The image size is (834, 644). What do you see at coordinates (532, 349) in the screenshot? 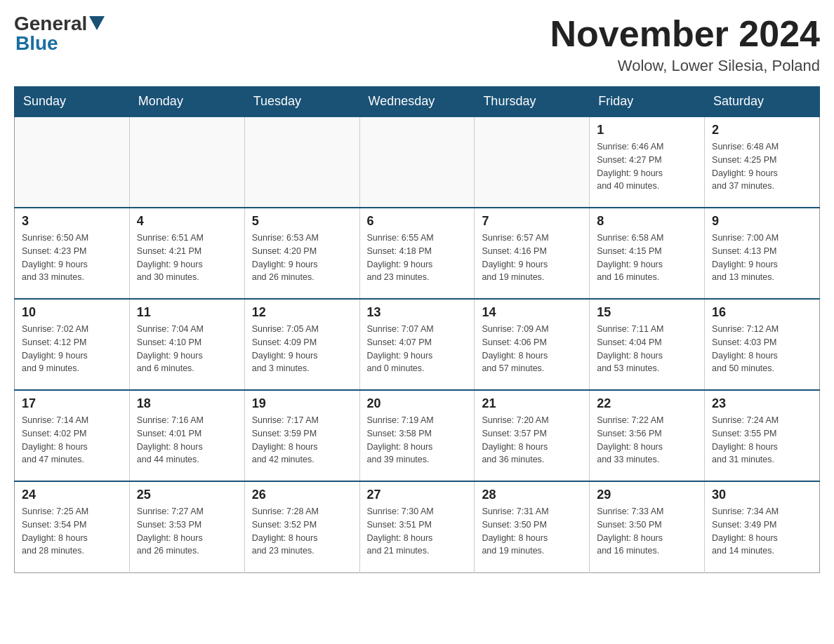
I see `day-info: Sunrise: 7:09 AM Sunset: 4:06 PM Dayligh…` at bounding box center [532, 349].